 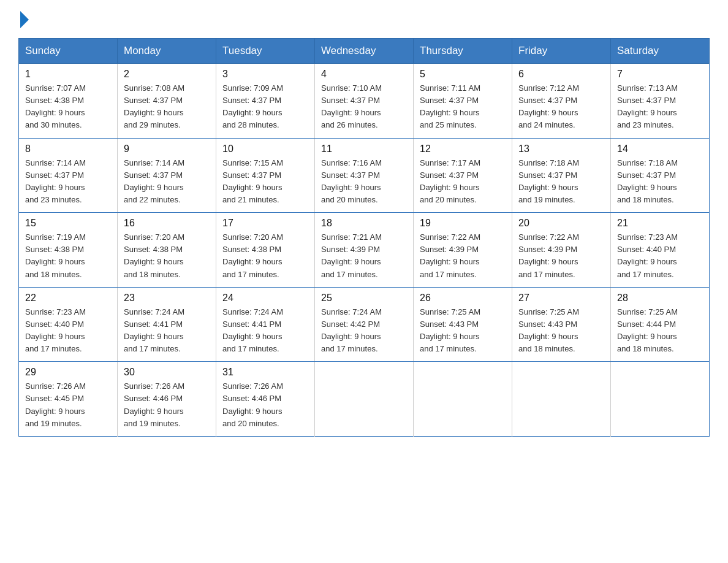 I want to click on day-sun-info: Sunrise: 7:21 AMSunset: 4:39 PMDaylight:…, so click(x=364, y=256).